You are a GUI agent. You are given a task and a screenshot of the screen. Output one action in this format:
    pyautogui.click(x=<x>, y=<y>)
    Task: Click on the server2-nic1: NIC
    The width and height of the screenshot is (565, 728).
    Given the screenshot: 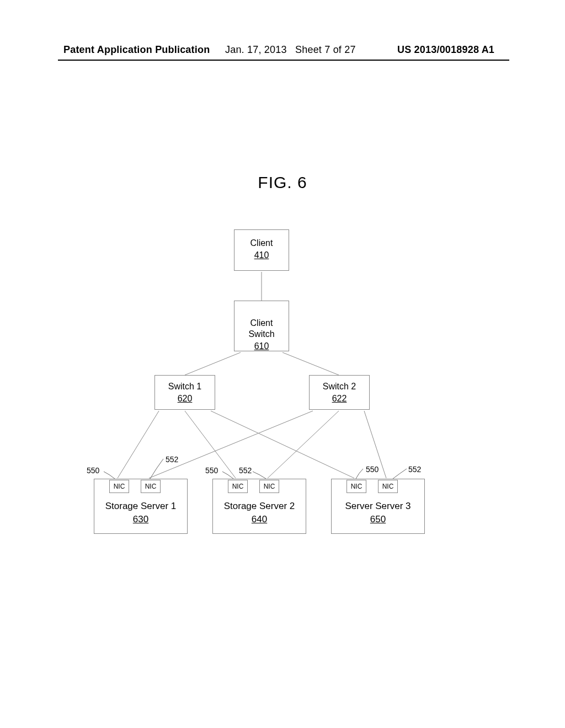 What is the action you would take?
    pyautogui.click(x=238, y=486)
    